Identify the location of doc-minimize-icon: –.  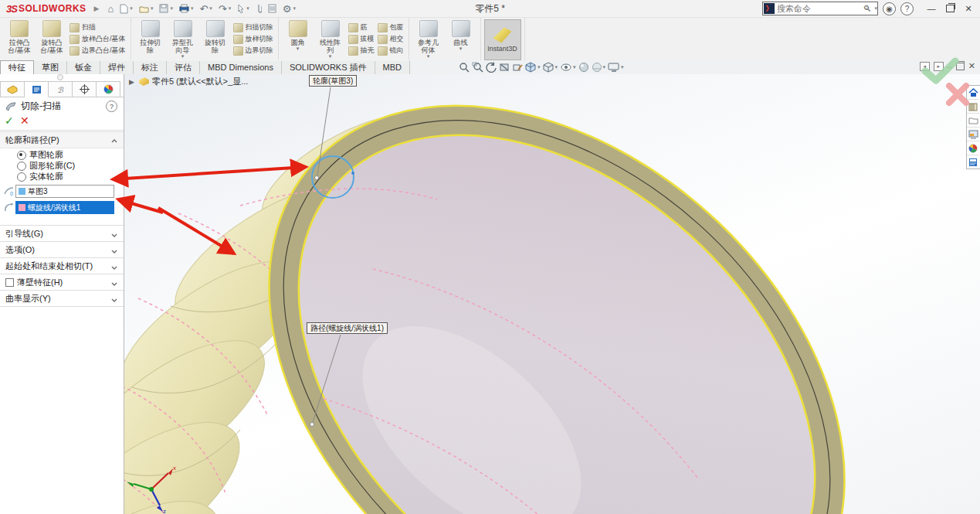
(950, 66).